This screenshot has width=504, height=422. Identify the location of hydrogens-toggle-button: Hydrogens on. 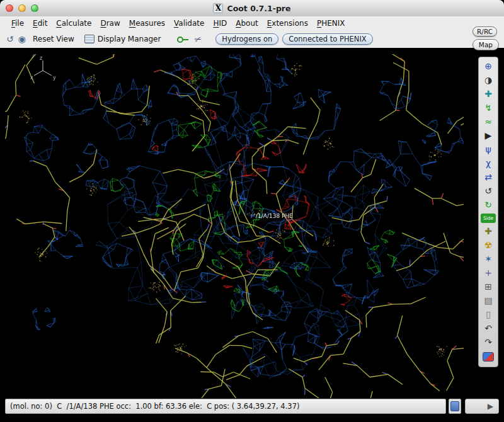
(247, 39).